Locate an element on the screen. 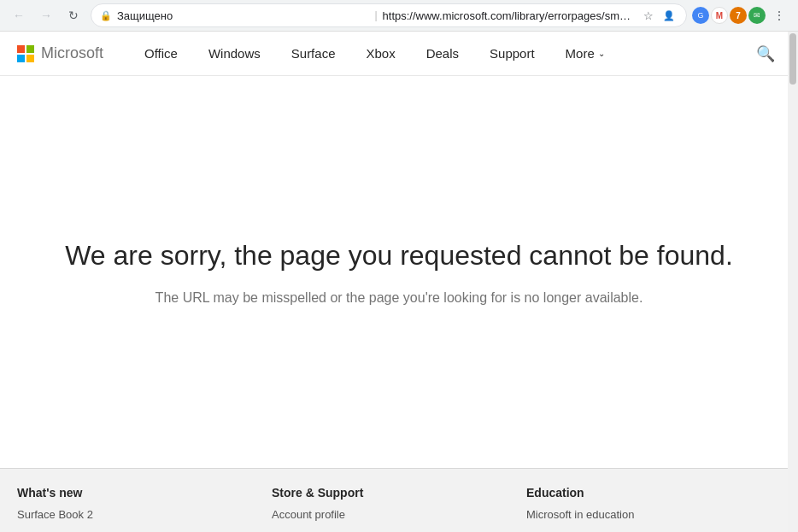 This screenshot has width=798, height=532. footer-columns: What's new Surface Book 2 Store & Suppor… is located at coordinates (399, 506).